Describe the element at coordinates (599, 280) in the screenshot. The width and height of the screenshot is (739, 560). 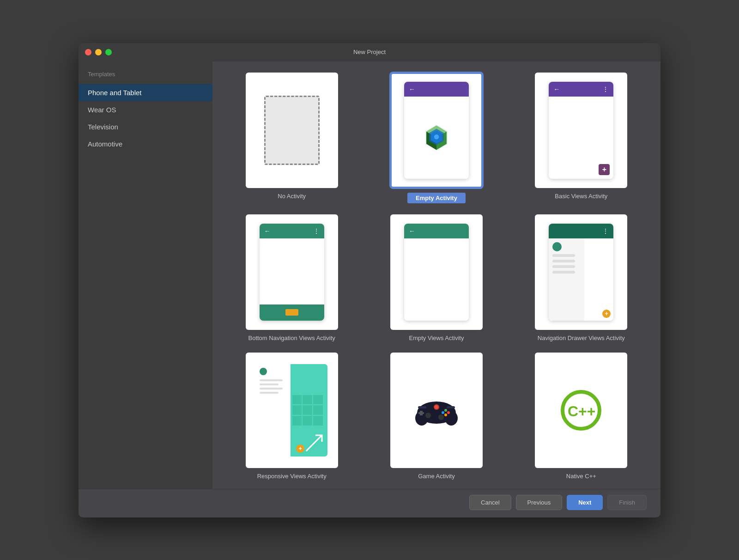
I see `drawer-main: +` at that location.